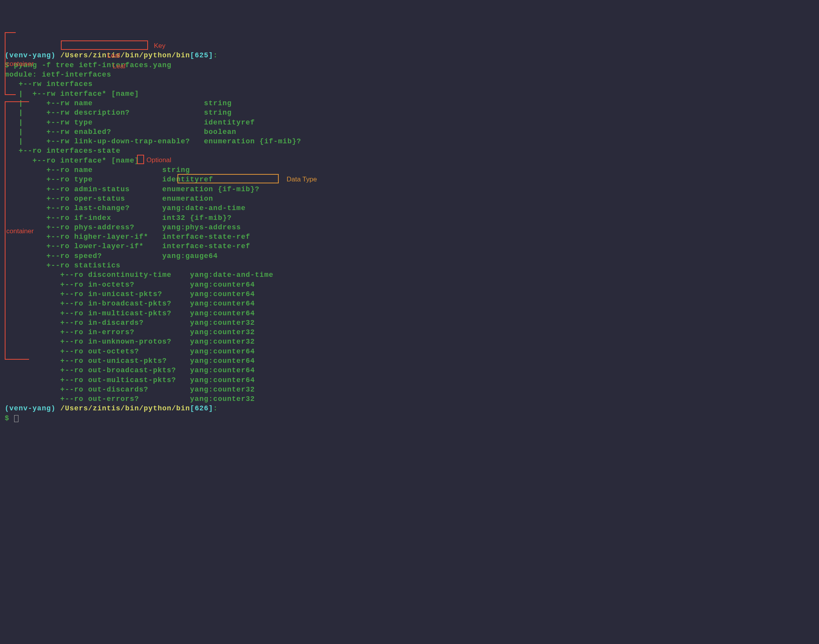 The width and height of the screenshot is (819, 644). I want to click on tree-line: +--ro in-unknown-protos? yang:counter32, so click(130, 342).